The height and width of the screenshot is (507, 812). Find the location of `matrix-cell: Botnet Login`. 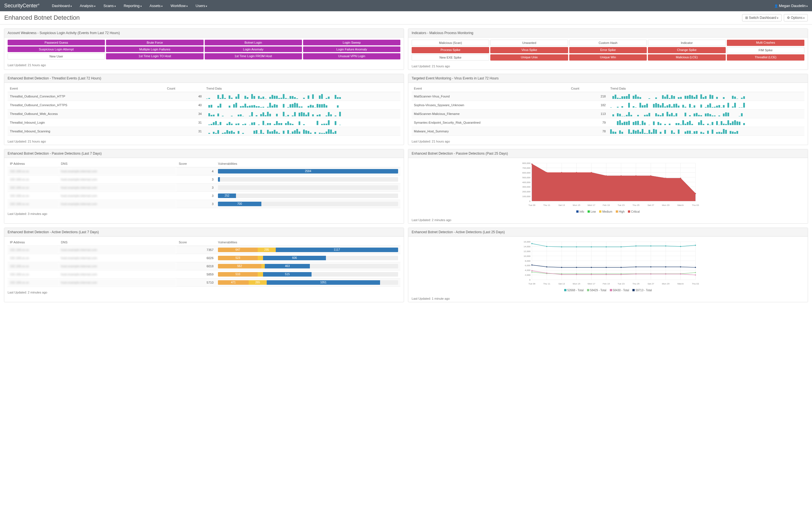

matrix-cell: Botnet Login is located at coordinates (253, 42).